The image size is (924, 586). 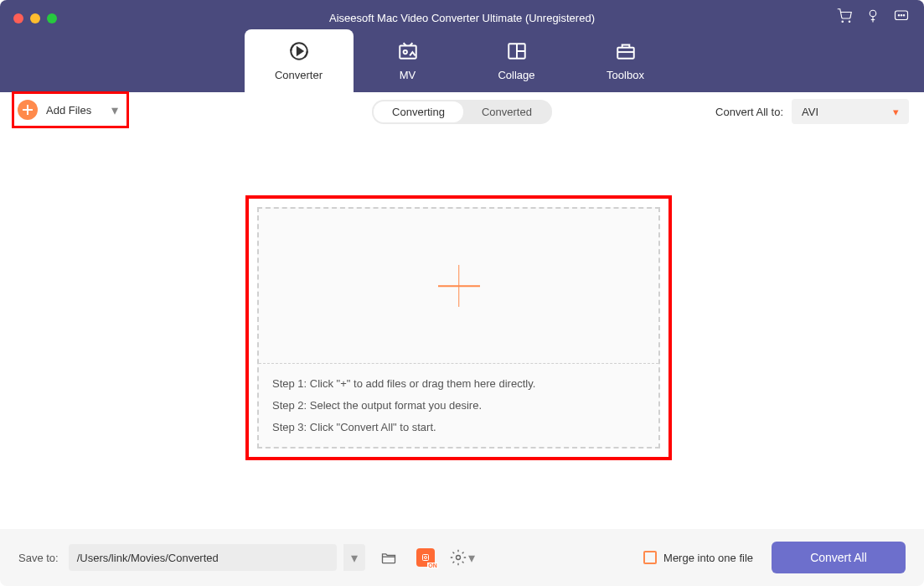 What do you see at coordinates (408, 75) in the screenshot?
I see `tab-mv-label: MV` at bounding box center [408, 75].